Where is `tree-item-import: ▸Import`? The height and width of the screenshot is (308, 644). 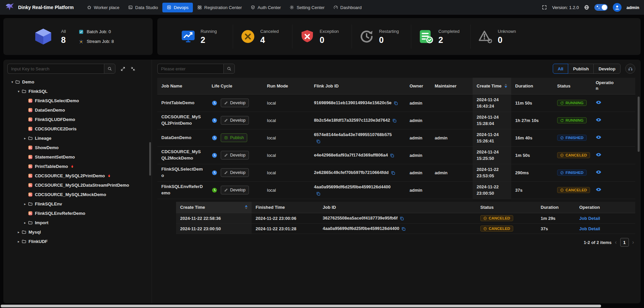 tree-item-import: ▸Import is located at coordinates (78, 223).